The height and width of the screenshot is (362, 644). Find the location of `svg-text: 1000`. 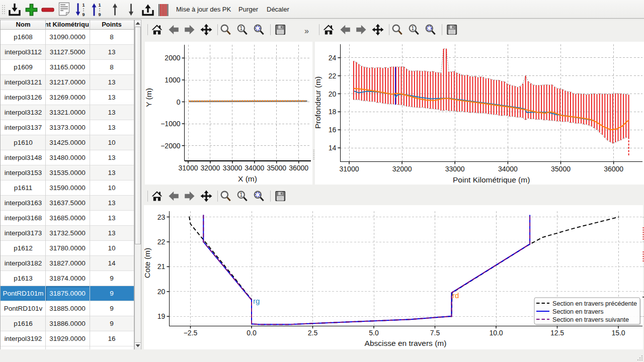

svg-text: 1000 is located at coordinates (172, 80).